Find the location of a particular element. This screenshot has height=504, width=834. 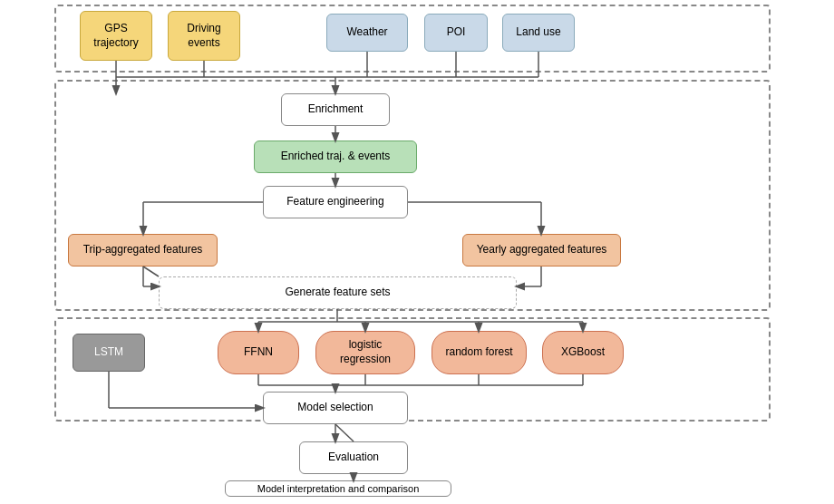

driving-events-node: Driving events is located at coordinates (204, 36).